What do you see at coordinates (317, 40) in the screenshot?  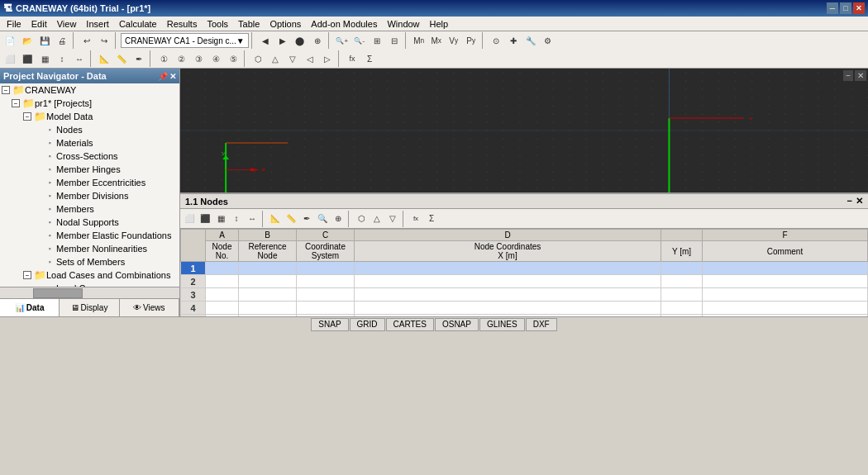 I see `tb-btn-d: ⊕` at bounding box center [317, 40].